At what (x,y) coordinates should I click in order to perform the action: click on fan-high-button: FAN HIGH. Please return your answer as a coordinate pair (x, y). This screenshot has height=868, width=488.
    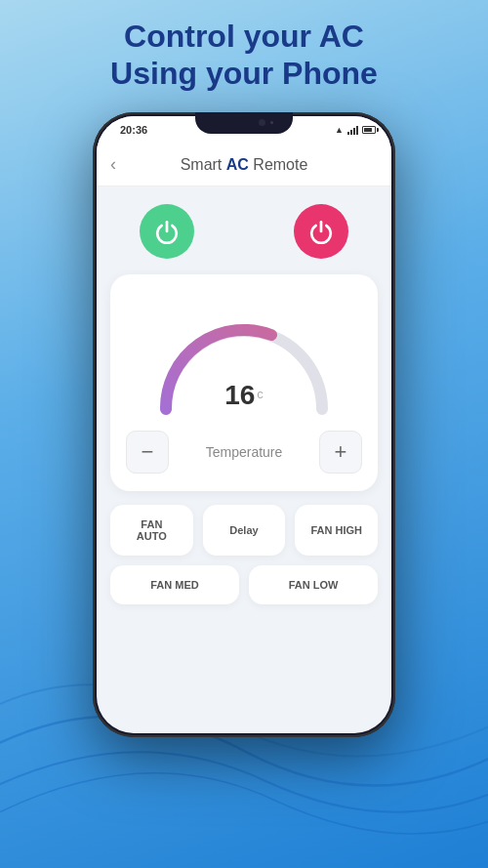
    Looking at the image, I should click on (336, 530).